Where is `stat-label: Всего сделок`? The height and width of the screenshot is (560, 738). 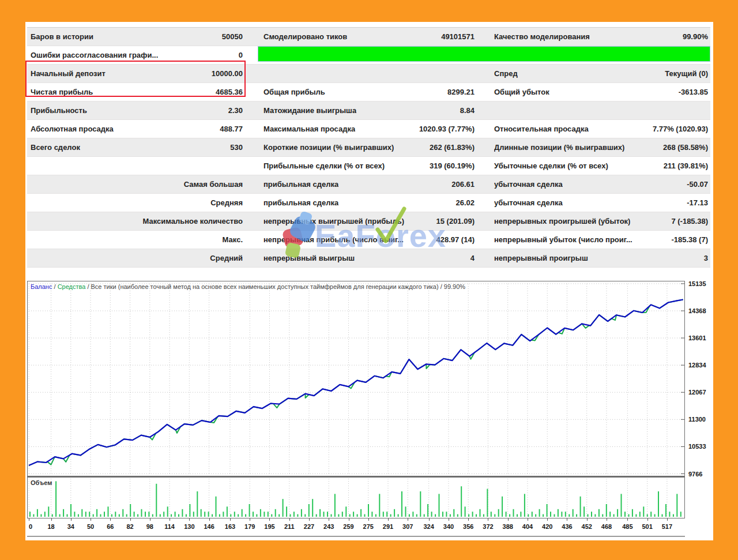
stat-label: Всего сделок is located at coordinates (55, 148).